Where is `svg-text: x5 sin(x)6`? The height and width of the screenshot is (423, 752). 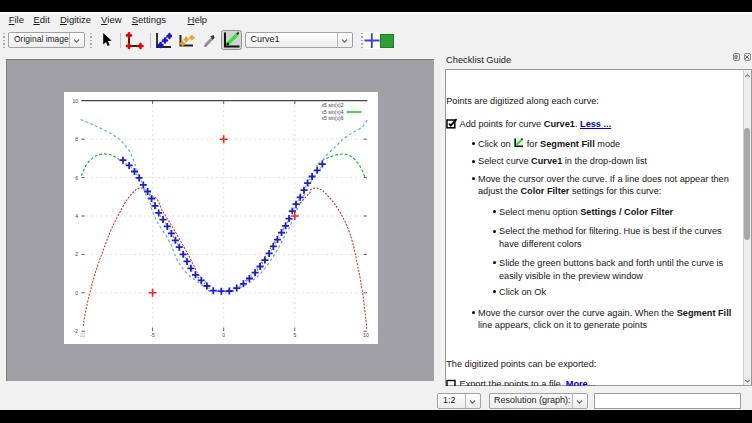
svg-text: x5 sin(x)6 is located at coordinates (332, 119).